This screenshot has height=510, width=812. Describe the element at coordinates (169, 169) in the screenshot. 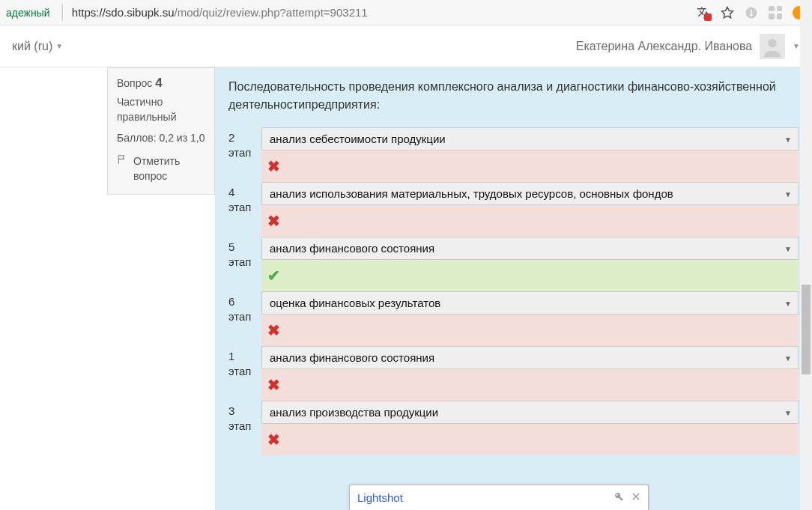

I see `flag-label: Отметить вопрос` at that location.